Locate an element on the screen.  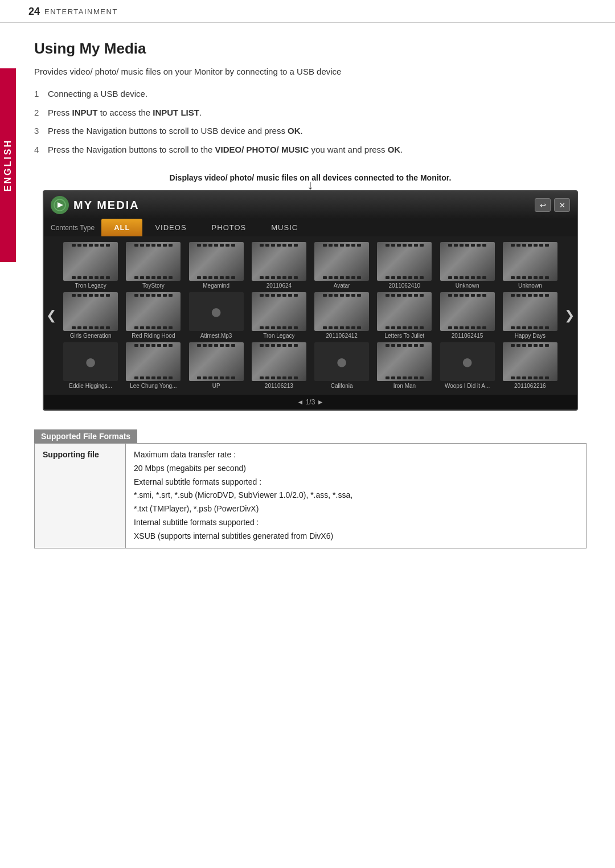
grid-item-label: 20110624 is located at coordinates (279, 286).